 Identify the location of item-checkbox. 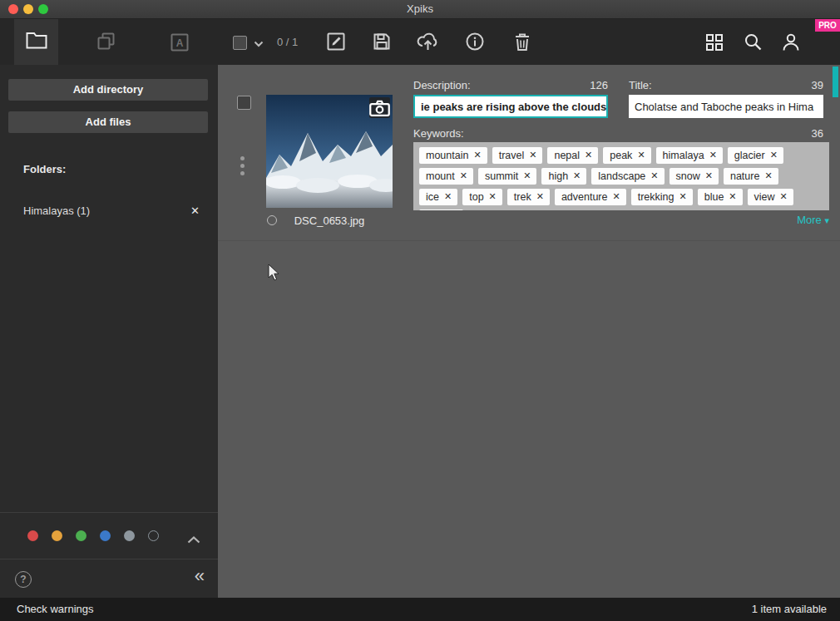
(245, 103).